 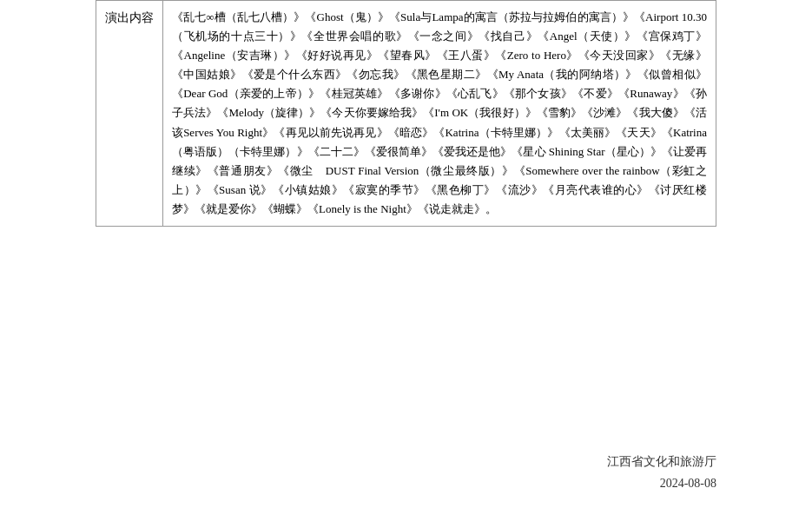 What do you see at coordinates (129, 17) in the screenshot?
I see `row-label: 演出内容` at bounding box center [129, 17].